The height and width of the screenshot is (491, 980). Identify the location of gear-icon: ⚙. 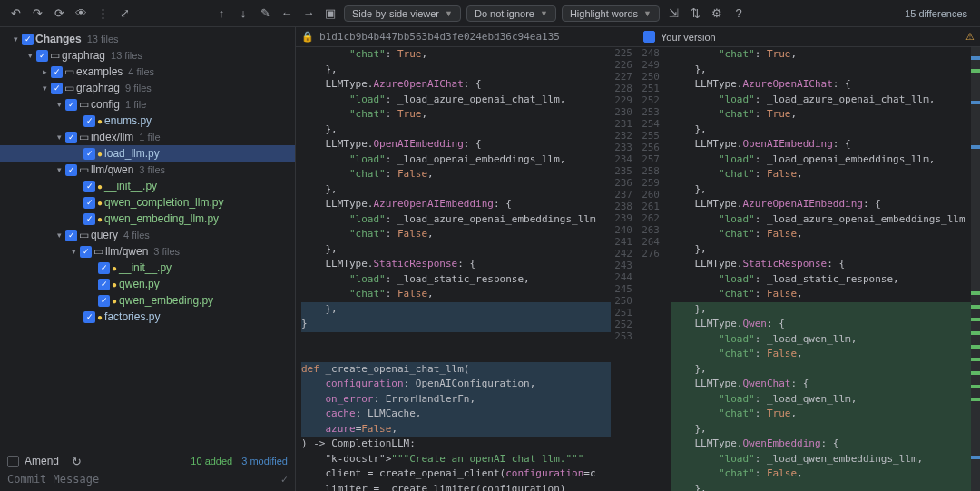
(717, 14).